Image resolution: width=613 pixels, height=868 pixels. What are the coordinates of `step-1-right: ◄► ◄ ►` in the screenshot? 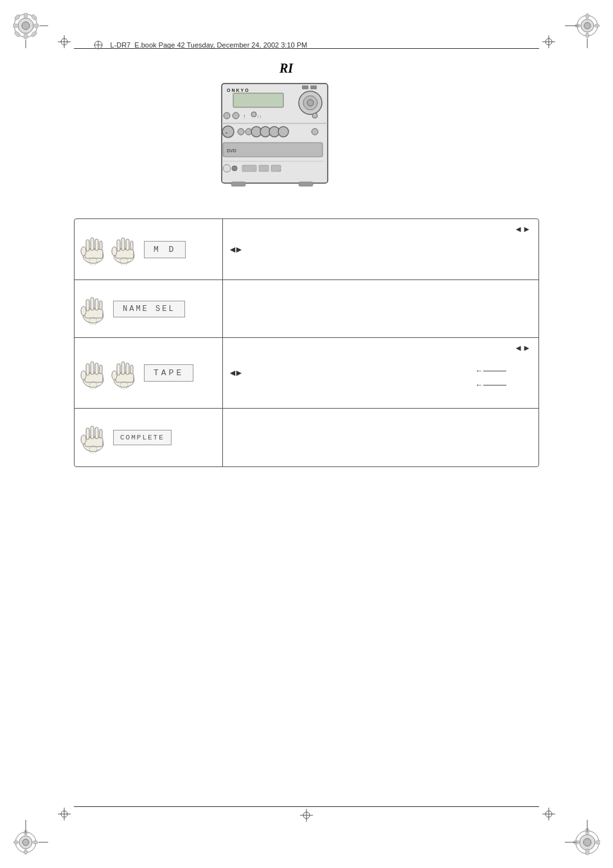 It's located at (380, 249).